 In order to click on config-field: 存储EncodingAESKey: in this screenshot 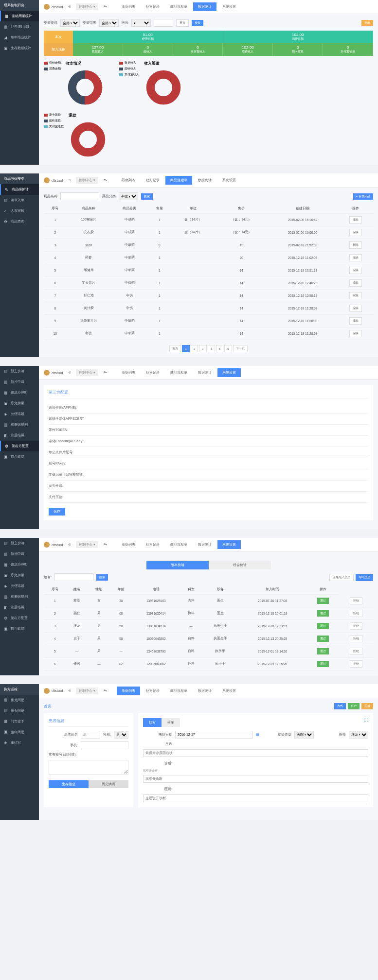, I will do `click(208, 441)`.